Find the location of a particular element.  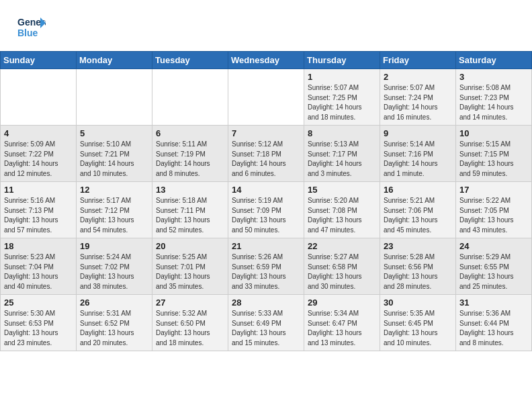

day-number: 2 is located at coordinates (418, 77).